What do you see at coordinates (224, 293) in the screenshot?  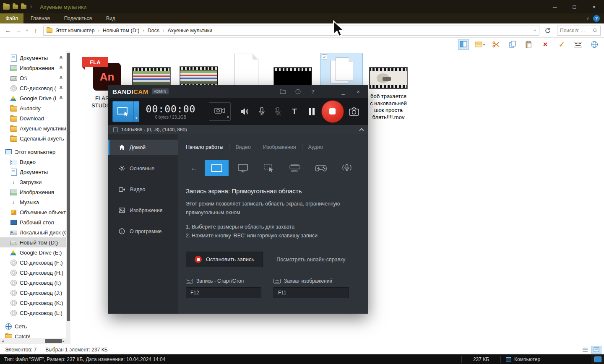 I see `hotkey-record-input: F12` at bounding box center [224, 293].